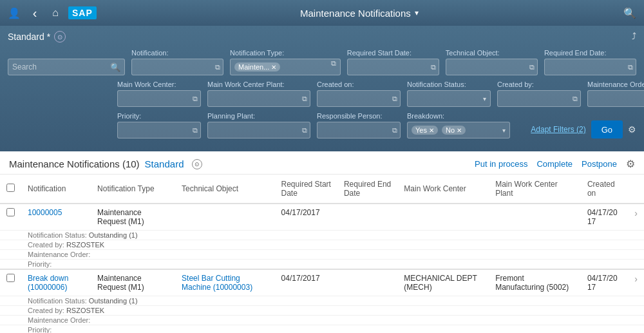  What do you see at coordinates (254, 67) in the screenshot?
I see `notification-type-tag-text: Mainten...` at bounding box center [254, 67].